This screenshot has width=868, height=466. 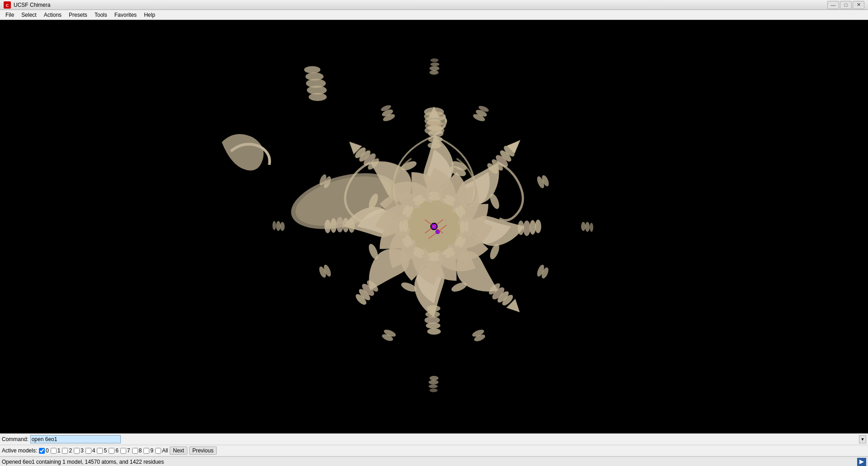 What do you see at coordinates (178, 451) in the screenshot?
I see `next-button: Next` at bounding box center [178, 451].